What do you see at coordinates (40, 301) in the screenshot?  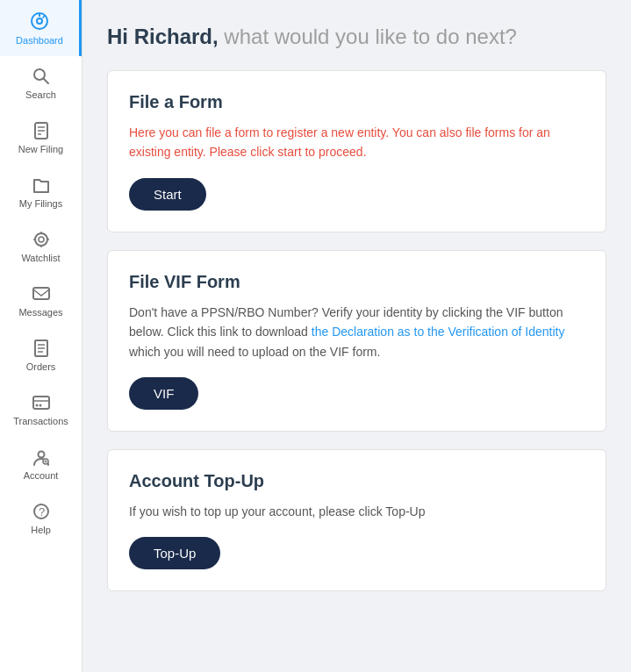 I see `sidebar-item-messages: Messages` at bounding box center [40, 301].